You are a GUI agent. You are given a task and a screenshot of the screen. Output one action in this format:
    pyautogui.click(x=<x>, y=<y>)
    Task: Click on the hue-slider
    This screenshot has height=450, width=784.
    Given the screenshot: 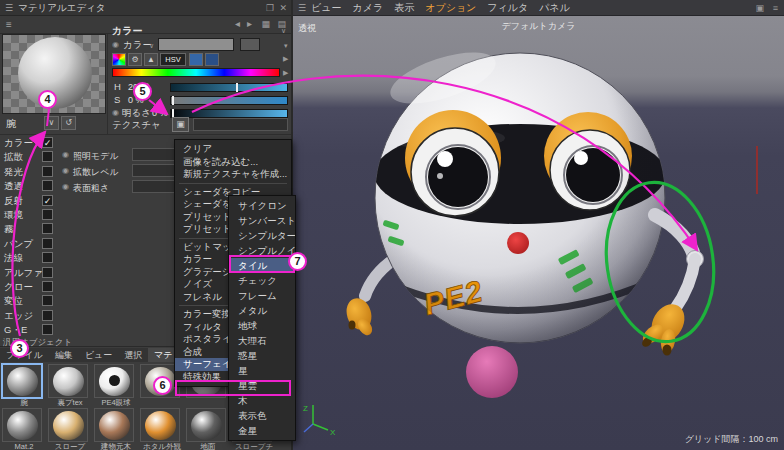 What is the action you would take?
    pyautogui.click(x=229, y=88)
    